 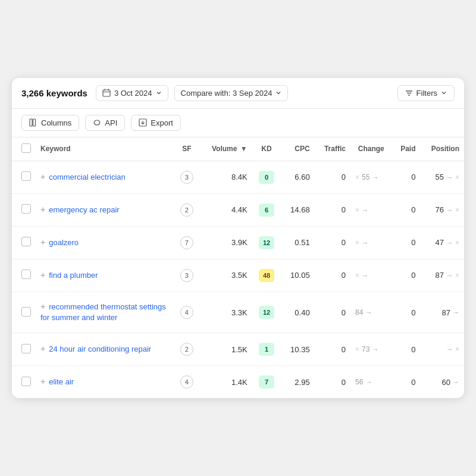 I want to click on compare-button: Compare with: 3 Sep 2024, so click(x=231, y=93).